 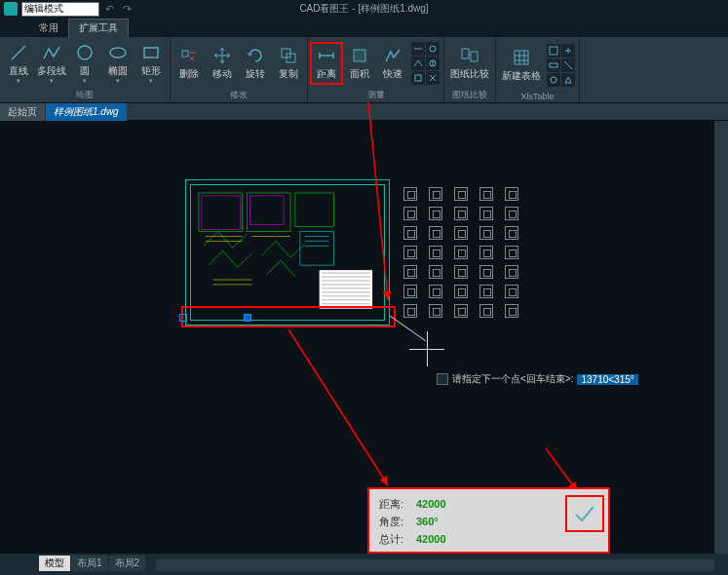 What do you see at coordinates (255, 63) in the screenshot?
I see `rotate-button: 旋转` at bounding box center [255, 63].